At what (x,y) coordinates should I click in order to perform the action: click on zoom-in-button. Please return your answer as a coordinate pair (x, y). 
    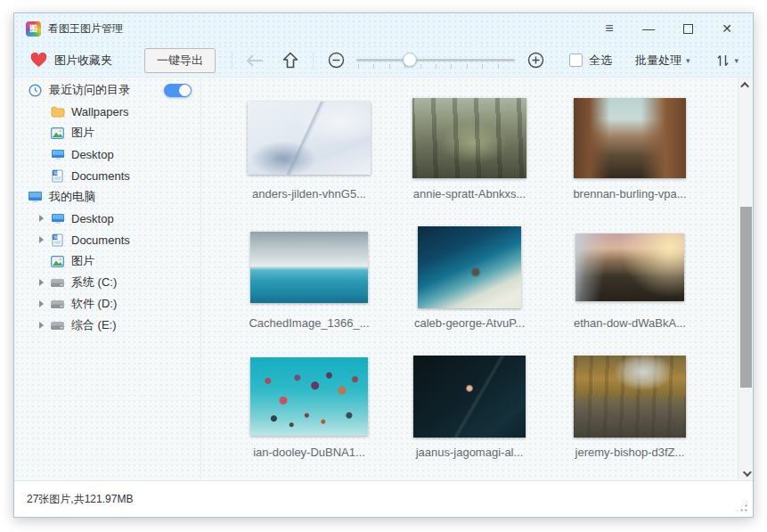
    Looking at the image, I should click on (535, 61).